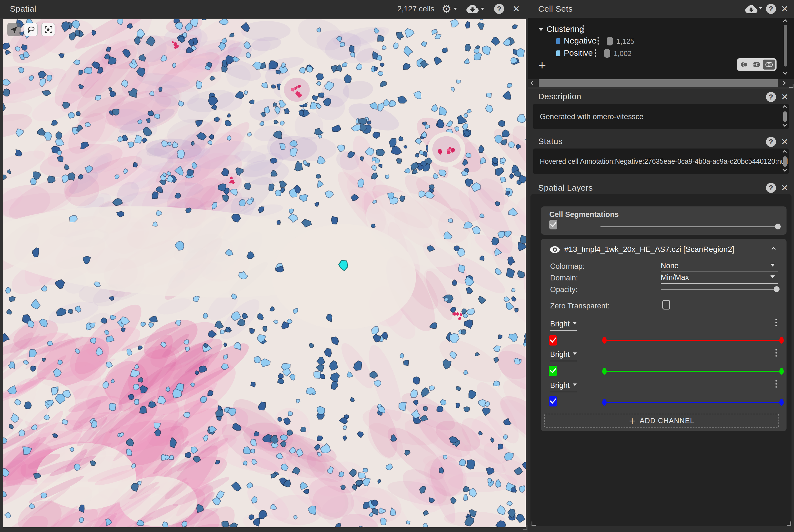  What do you see at coordinates (774, 249) in the screenshot?
I see `layer-collapse-icon` at bounding box center [774, 249].